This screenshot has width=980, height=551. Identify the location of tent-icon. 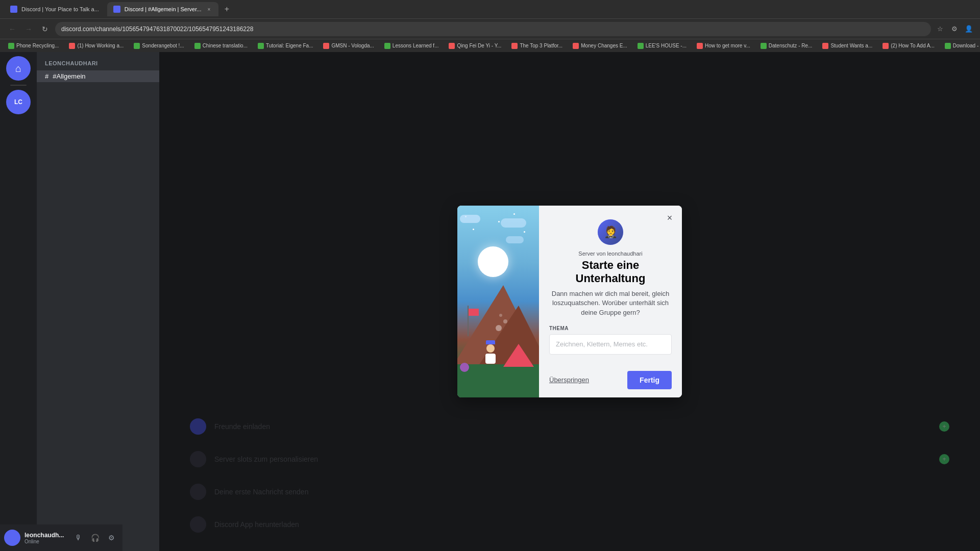
(519, 355).